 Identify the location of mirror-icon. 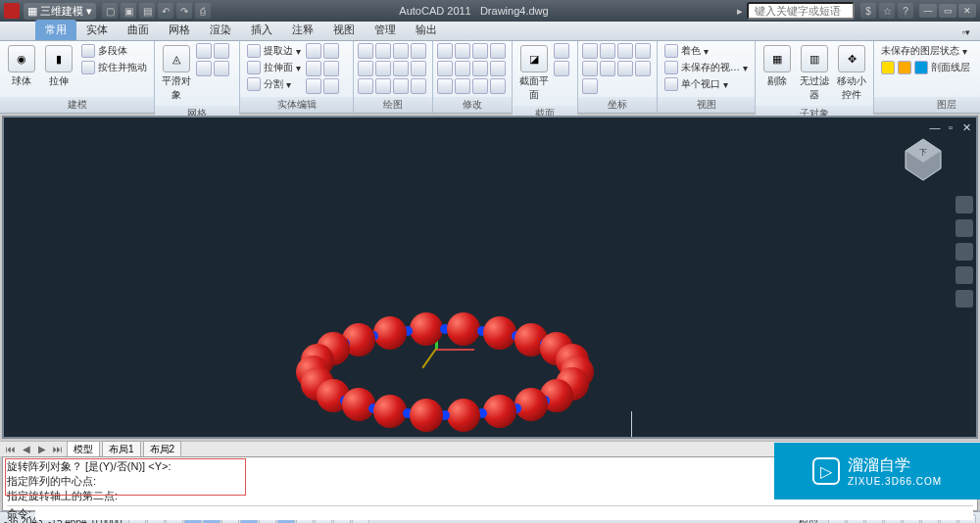
(445, 69).